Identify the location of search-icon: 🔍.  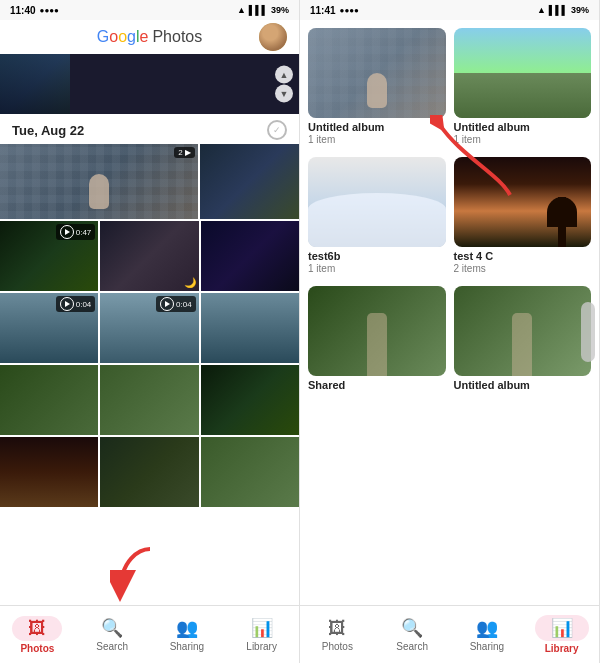
(112, 628).